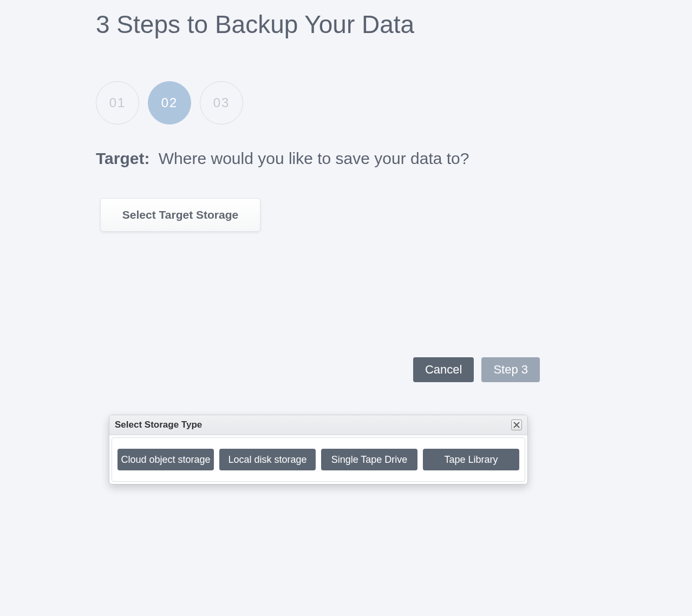  I want to click on step-circle-03: 03, so click(221, 103).